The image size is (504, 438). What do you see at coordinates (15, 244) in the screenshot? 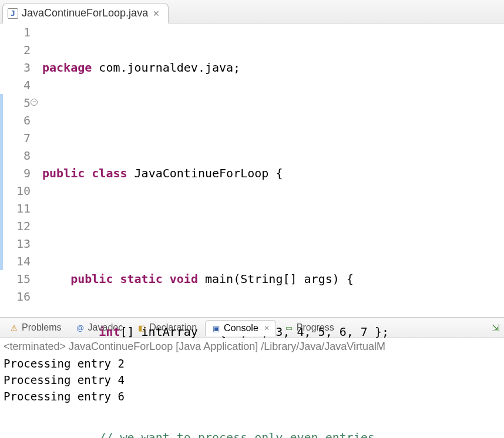
I see `line-number: 13` at bounding box center [15, 244].